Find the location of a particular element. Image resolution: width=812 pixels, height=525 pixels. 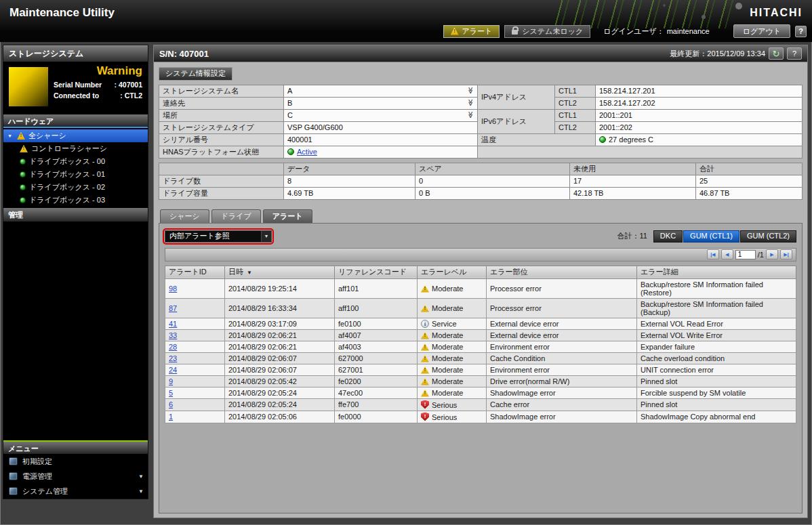

alert-part-cell: Drive error(normal R/W) is located at coordinates (562, 381).